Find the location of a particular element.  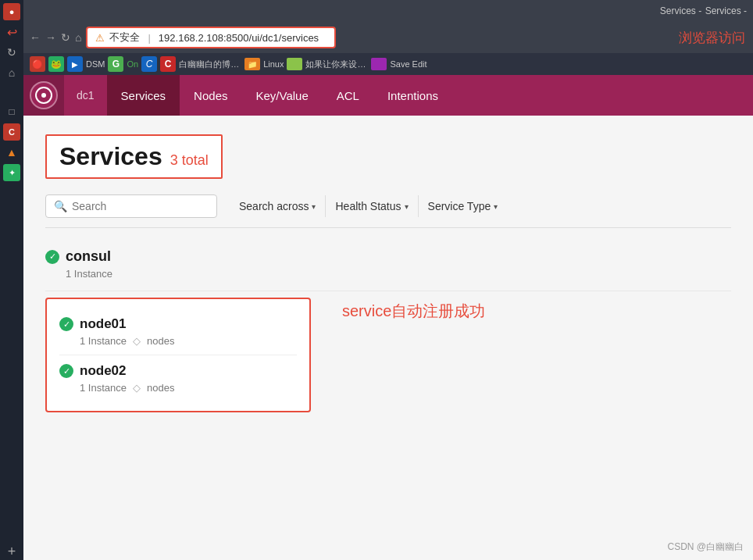

node01-instance-count: 1 Instance is located at coordinates (103, 341).